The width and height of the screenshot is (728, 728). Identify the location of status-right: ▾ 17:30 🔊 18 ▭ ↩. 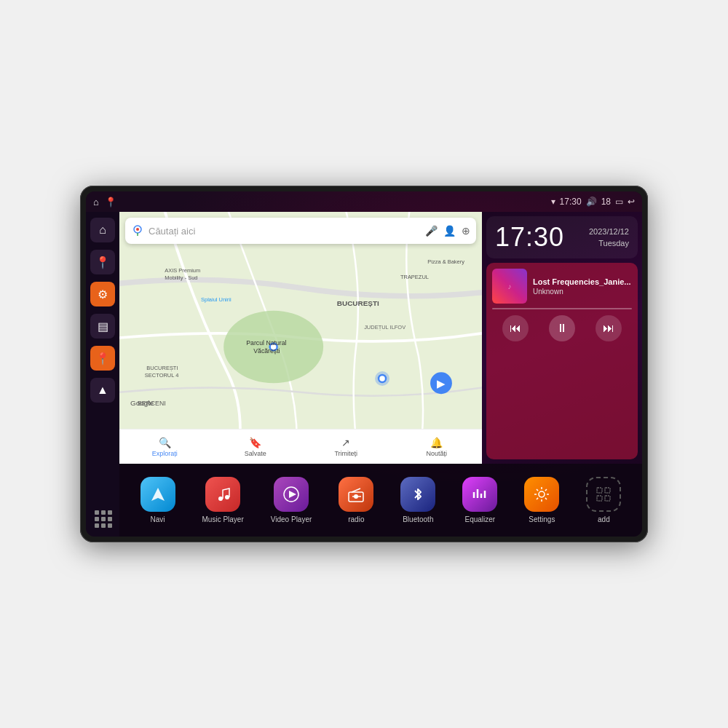
(593, 202).